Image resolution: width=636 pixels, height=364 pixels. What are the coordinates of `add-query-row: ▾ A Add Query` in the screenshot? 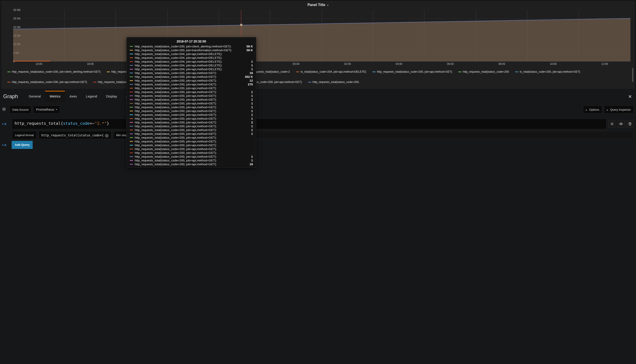 It's located at (318, 145).